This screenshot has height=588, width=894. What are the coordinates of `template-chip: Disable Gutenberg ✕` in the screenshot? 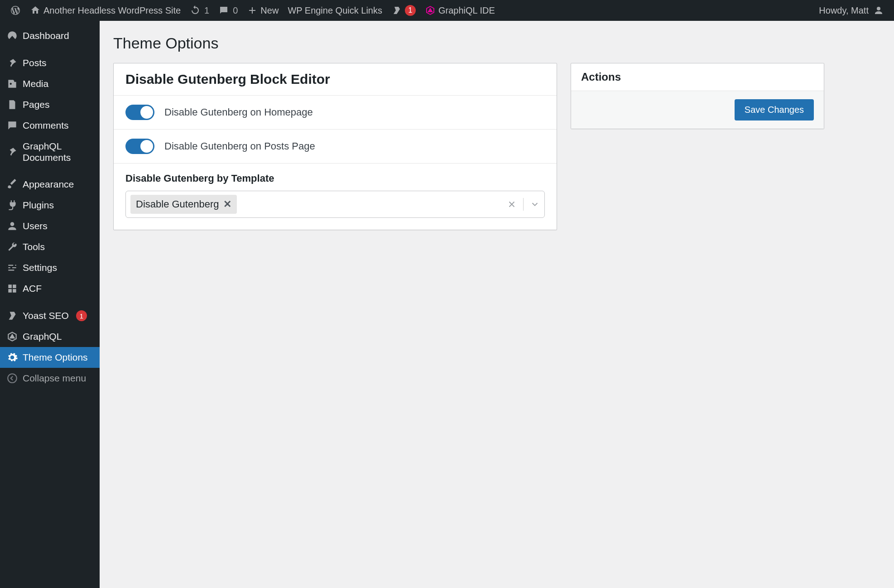 It's located at (184, 204).